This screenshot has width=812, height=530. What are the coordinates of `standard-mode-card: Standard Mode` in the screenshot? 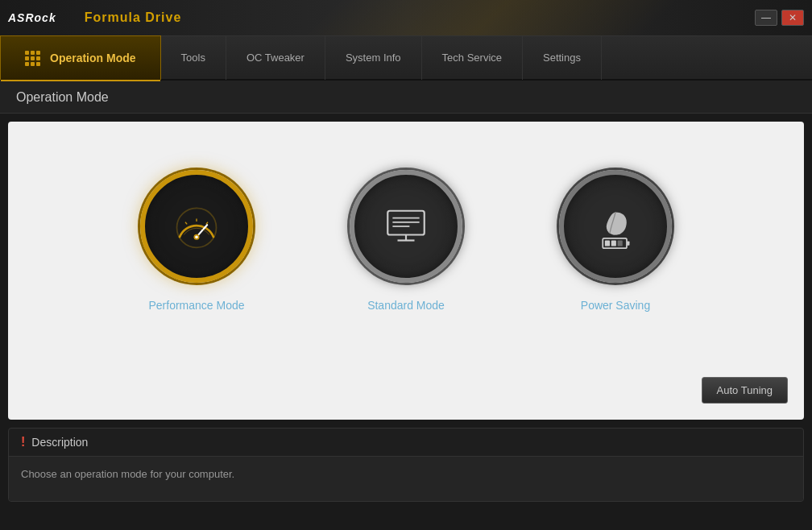 It's located at (406, 241).